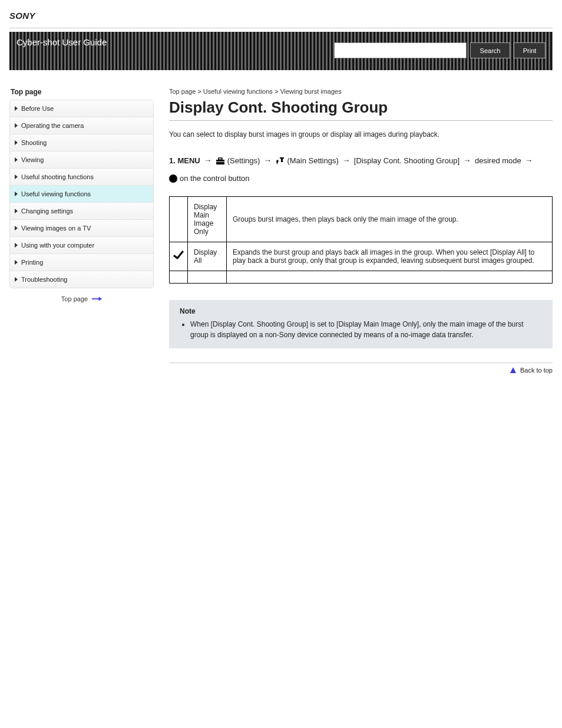 The image size is (562, 728). What do you see at coordinates (81, 279) in the screenshot?
I see `sidebar-item-trouble: Troubleshooting` at bounding box center [81, 279].